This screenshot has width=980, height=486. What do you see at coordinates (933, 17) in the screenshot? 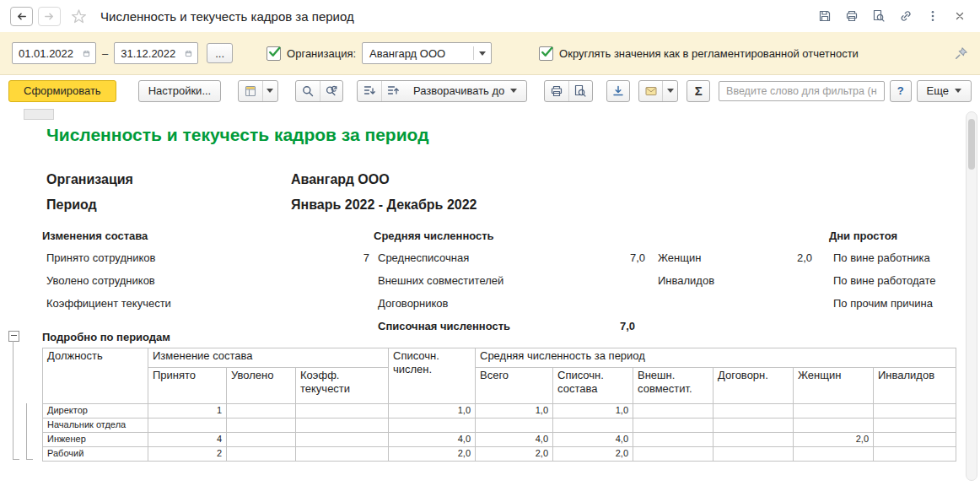
I see `window-menu-button` at bounding box center [933, 17].